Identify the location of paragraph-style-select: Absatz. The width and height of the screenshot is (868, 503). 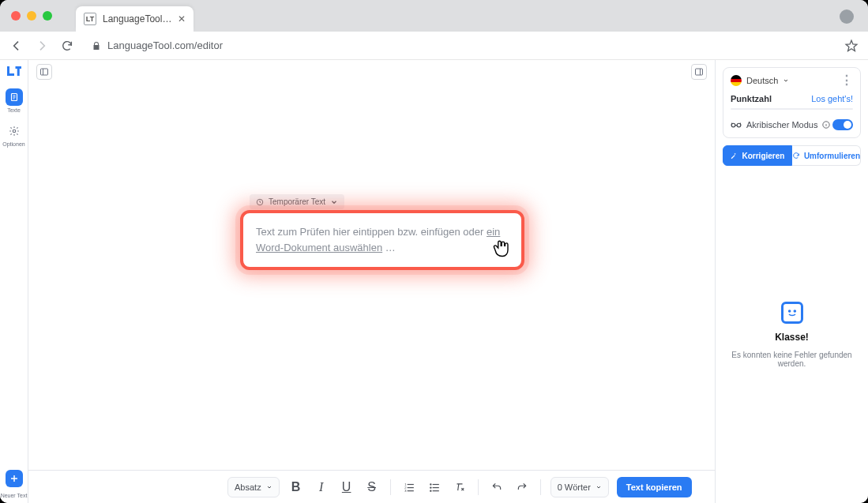
(254, 487).